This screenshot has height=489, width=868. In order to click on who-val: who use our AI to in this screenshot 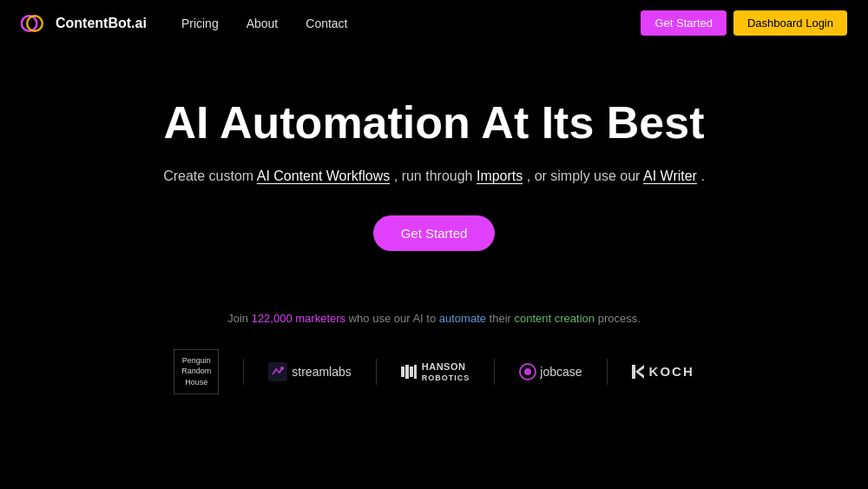, I will do `click(394, 318)`.